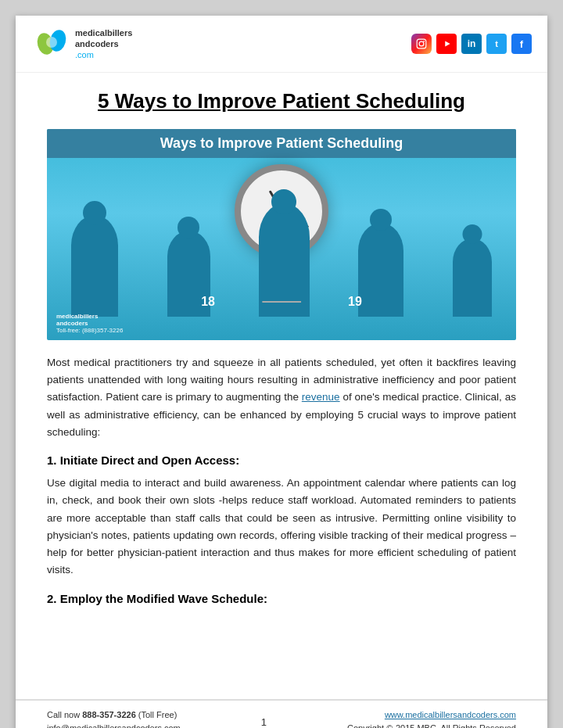  What do you see at coordinates (109, 715) in the screenshot?
I see `phone-number: 888-357-3226` at bounding box center [109, 715].